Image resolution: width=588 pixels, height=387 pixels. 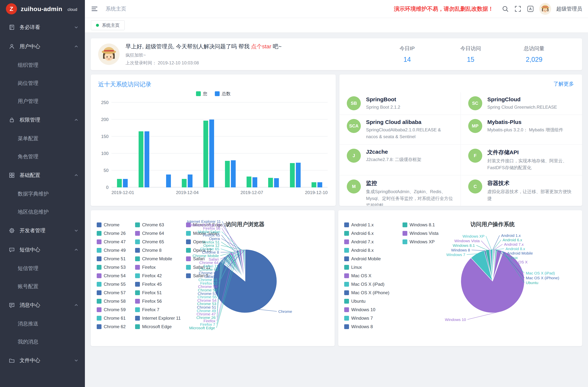 What do you see at coordinates (545, 9) in the screenshot?
I see `user-avatar` at bounding box center [545, 9].